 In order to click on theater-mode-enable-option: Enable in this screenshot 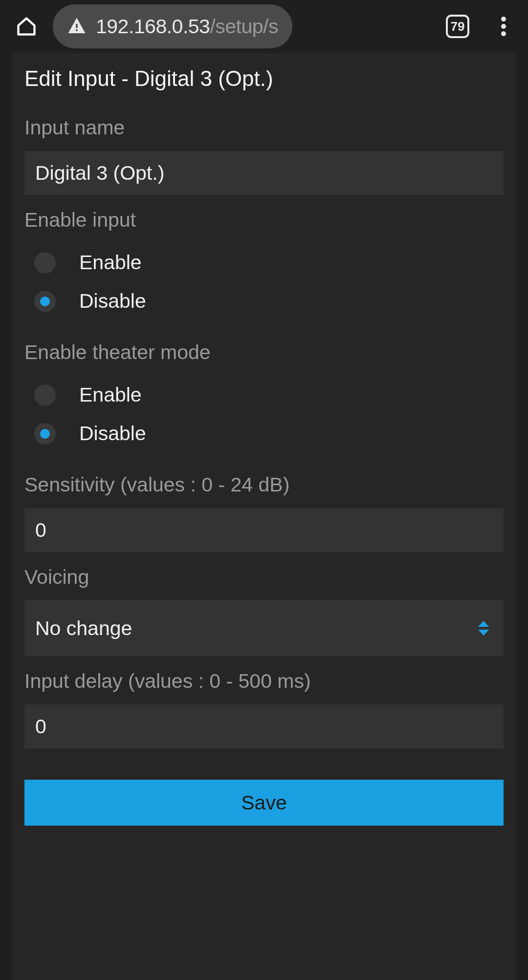, I will do `click(264, 395)`.